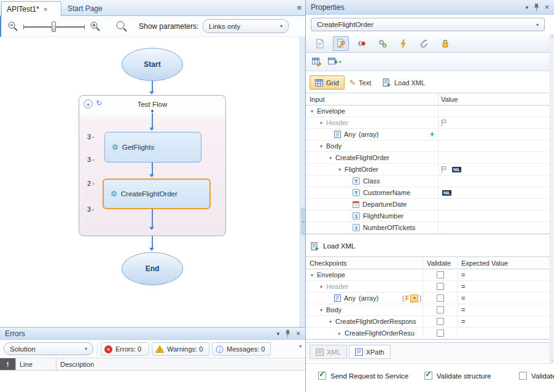  What do you see at coordinates (552, 198) in the screenshot?
I see `properties-scrollbar: ▴ ▾` at bounding box center [552, 198].